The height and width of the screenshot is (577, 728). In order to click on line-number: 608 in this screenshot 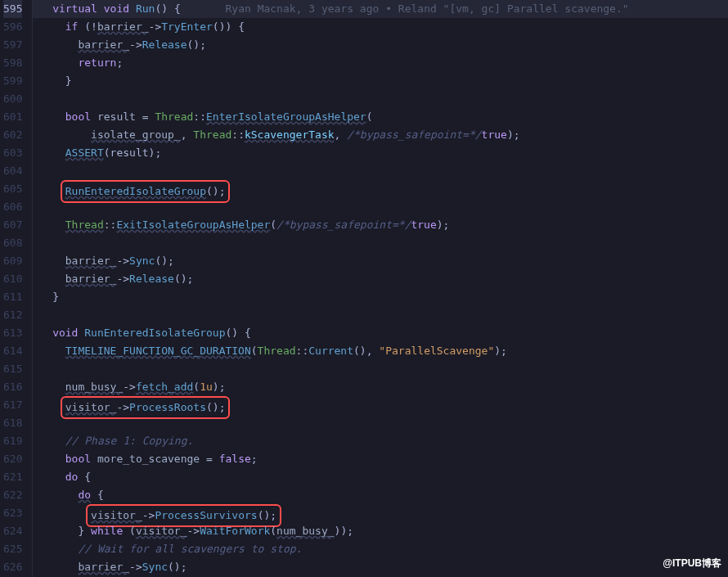, I will do `click(13, 243)`.